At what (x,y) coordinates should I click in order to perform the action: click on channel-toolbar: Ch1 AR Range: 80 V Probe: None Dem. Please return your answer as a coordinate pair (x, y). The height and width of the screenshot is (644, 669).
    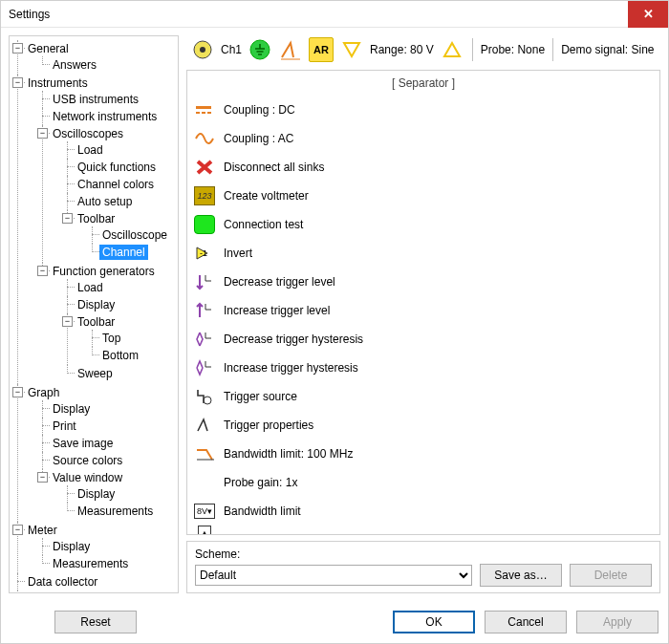
    Looking at the image, I should click on (423, 50).